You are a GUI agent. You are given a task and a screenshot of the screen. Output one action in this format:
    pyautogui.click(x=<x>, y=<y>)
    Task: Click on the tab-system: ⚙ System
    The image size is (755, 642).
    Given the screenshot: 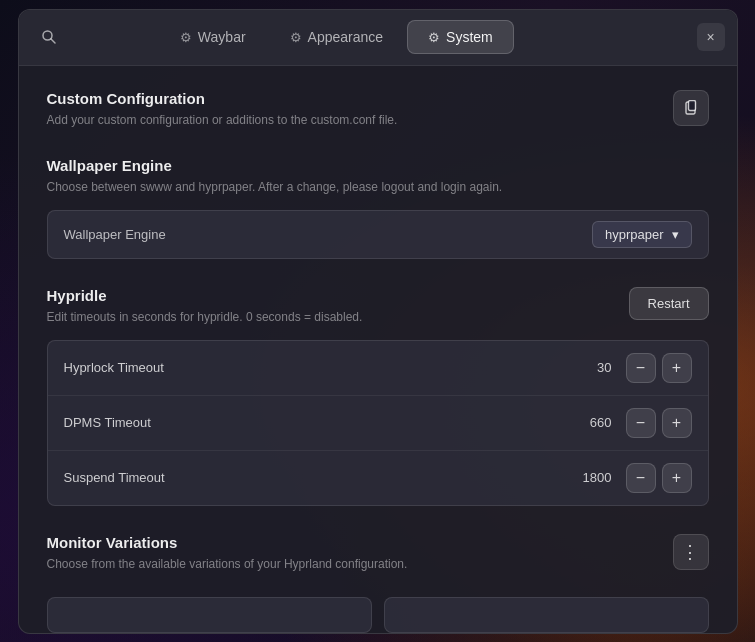 What is the action you would take?
    pyautogui.click(x=460, y=37)
    